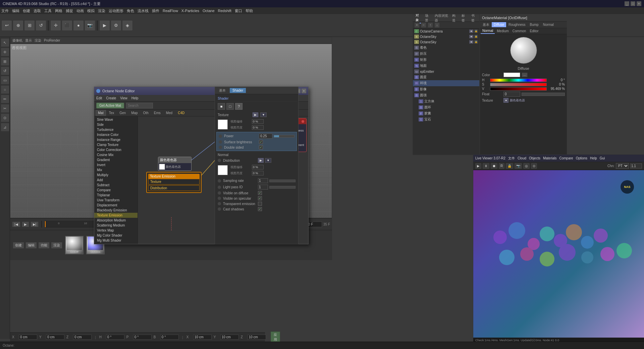 The image size is (644, 349). Describe the element at coordinates (446, 48) in the screenshot. I see `scene-item-shading: 着 着色` at that location.